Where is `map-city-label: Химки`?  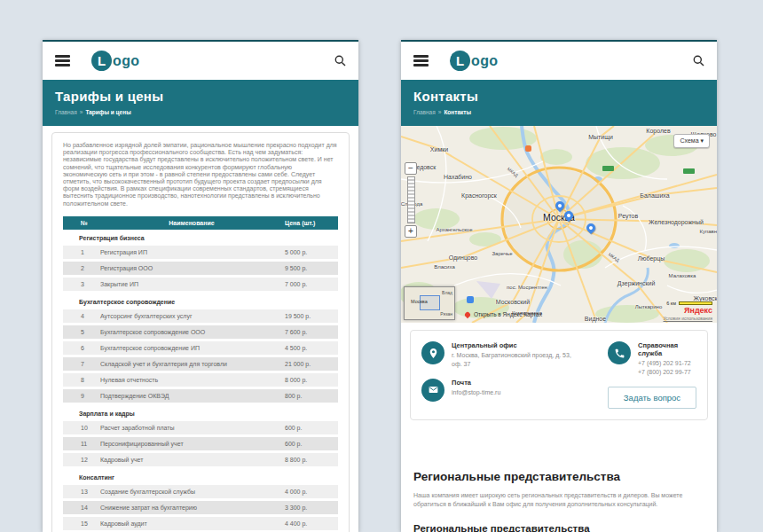
map-city-label: Химки is located at coordinates (439, 149).